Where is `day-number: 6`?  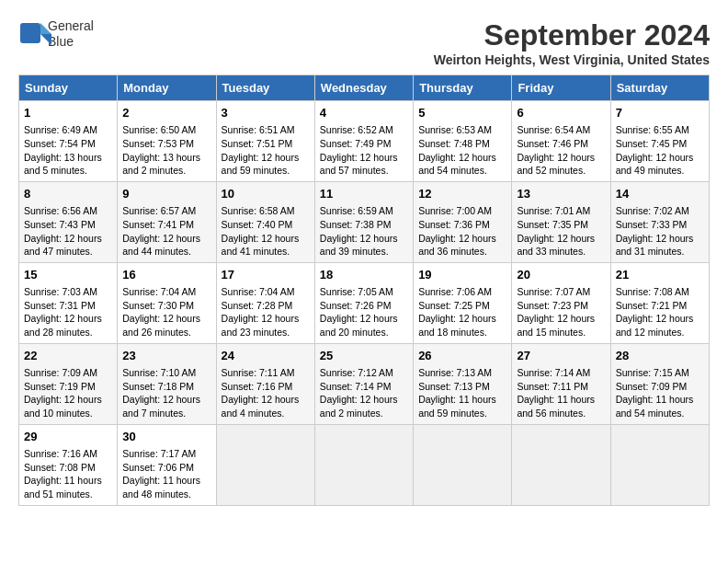
day-number: 6 is located at coordinates (561, 113).